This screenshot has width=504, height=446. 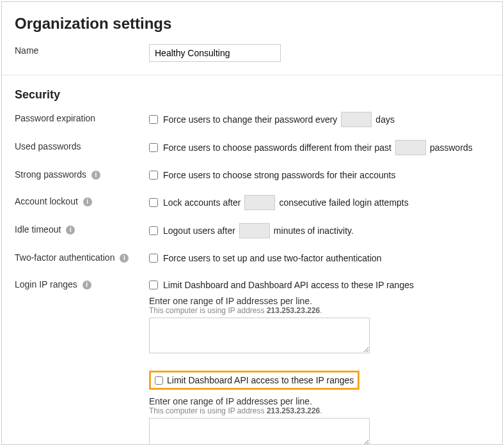 I want to click on ip-instruction-1: Enter one range of IP addresses per line…, so click(x=319, y=301).